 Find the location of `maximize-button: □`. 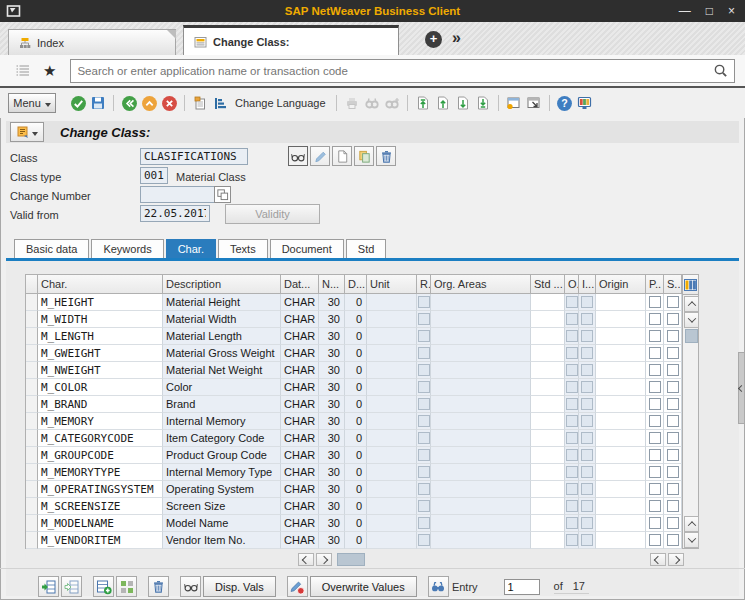

maximize-button: □ is located at coordinates (710, 11).